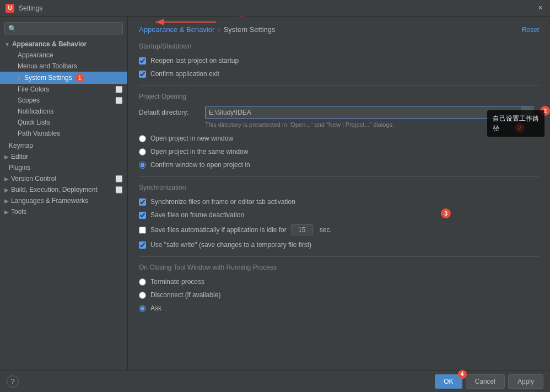  I want to click on build-arrow: ▶, so click(7, 190).